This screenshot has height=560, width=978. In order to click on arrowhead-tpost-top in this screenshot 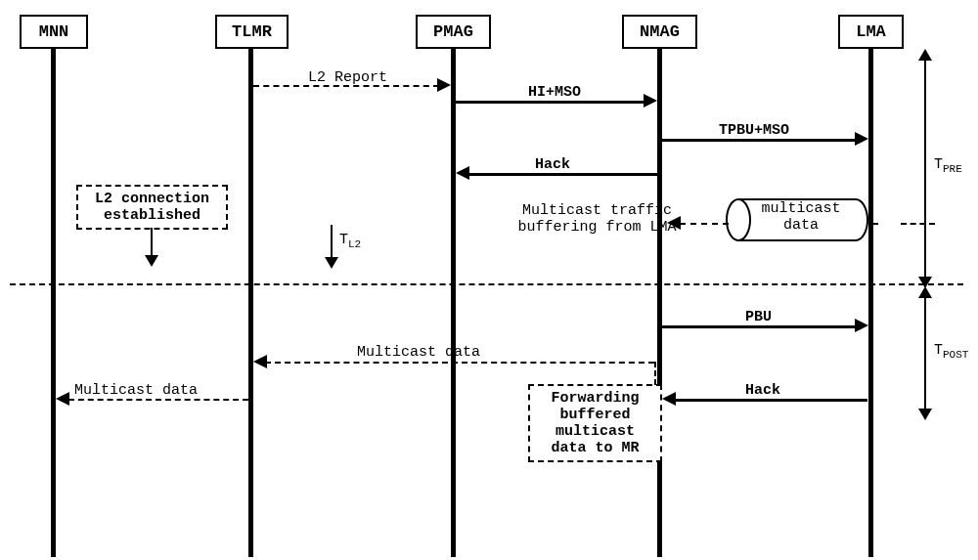, I will do `click(925, 292)`.